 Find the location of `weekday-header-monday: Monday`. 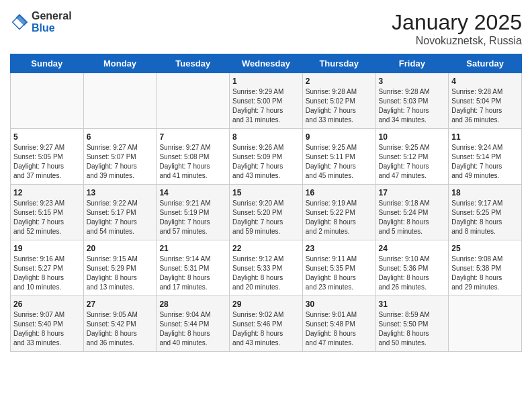

weekday-header-monday: Monday is located at coordinates (120, 64).